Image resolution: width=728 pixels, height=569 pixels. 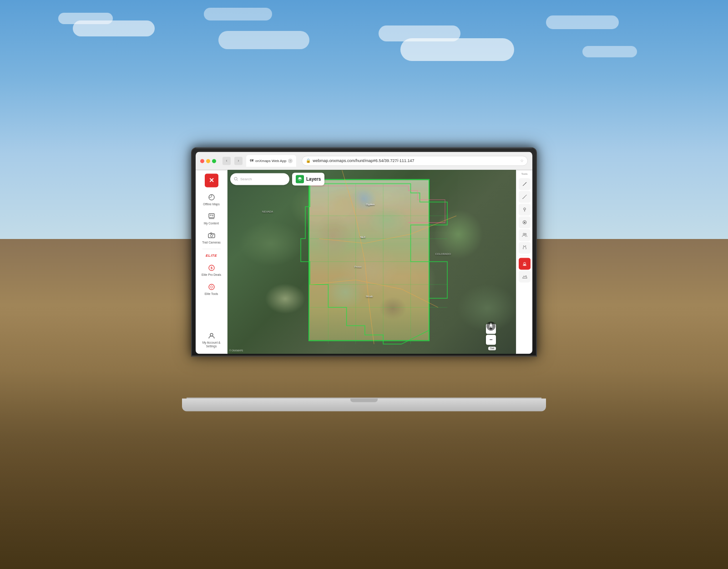 What do you see at coordinates (525, 248) in the screenshot?
I see `wildlife-tool-button` at bounding box center [525, 248].